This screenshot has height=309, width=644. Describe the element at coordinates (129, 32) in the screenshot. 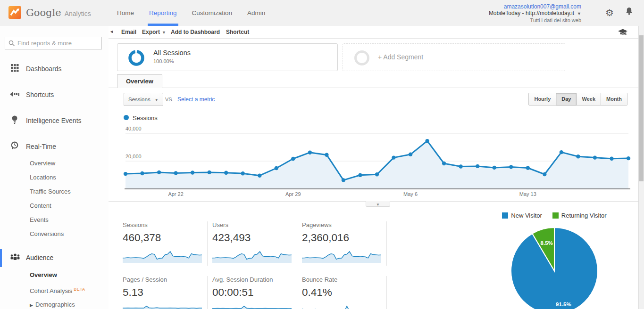

I see `email-button: Email` at that location.